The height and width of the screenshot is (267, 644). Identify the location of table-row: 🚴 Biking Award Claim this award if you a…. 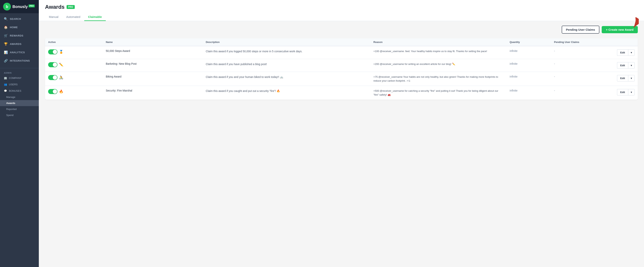
(342, 79).